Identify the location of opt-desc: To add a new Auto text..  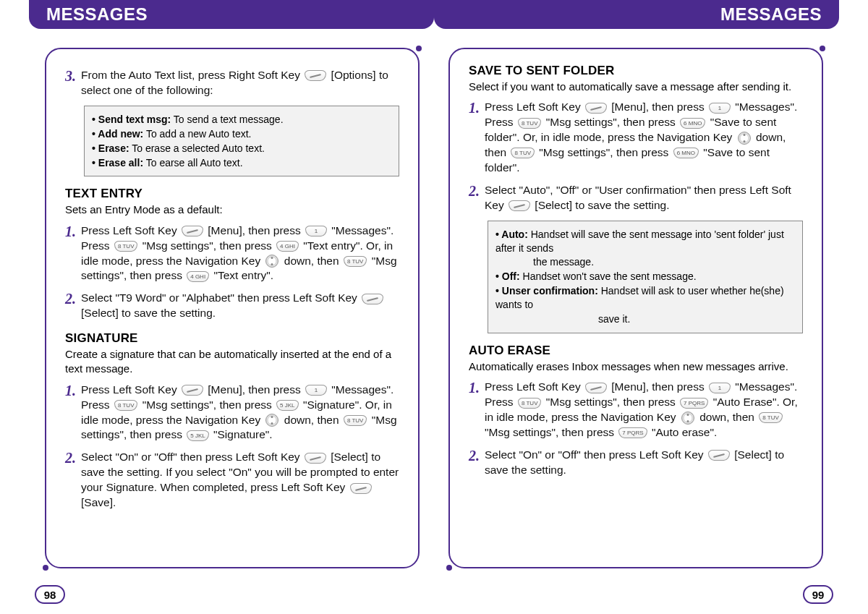
(197, 134).